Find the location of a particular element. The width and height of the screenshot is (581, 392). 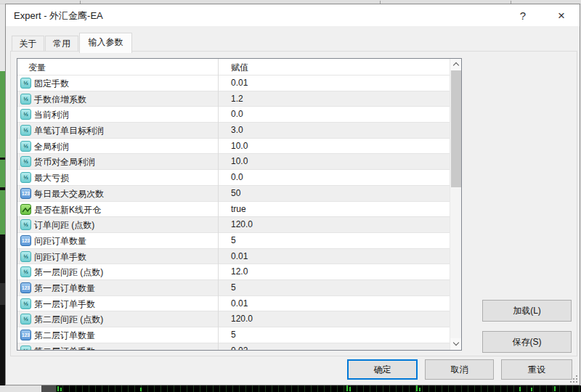

param-row: ½ 订单间距 (点数) 120.0 is located at coordinates (240, 225).